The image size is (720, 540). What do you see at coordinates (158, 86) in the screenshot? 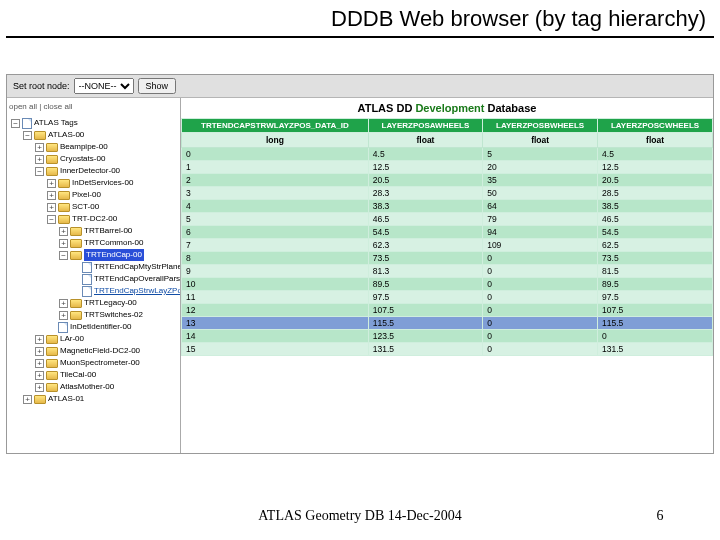
I see `show-button: Show` at bounding box center [158, 86].